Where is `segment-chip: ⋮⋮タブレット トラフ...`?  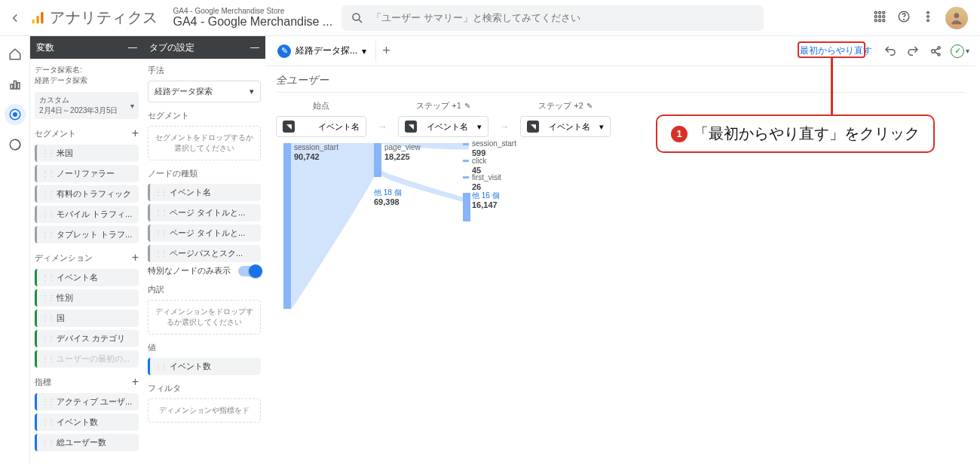
segment-chip: ⋮⋮タブレット トラフ... is located at coordinates (87, 235).